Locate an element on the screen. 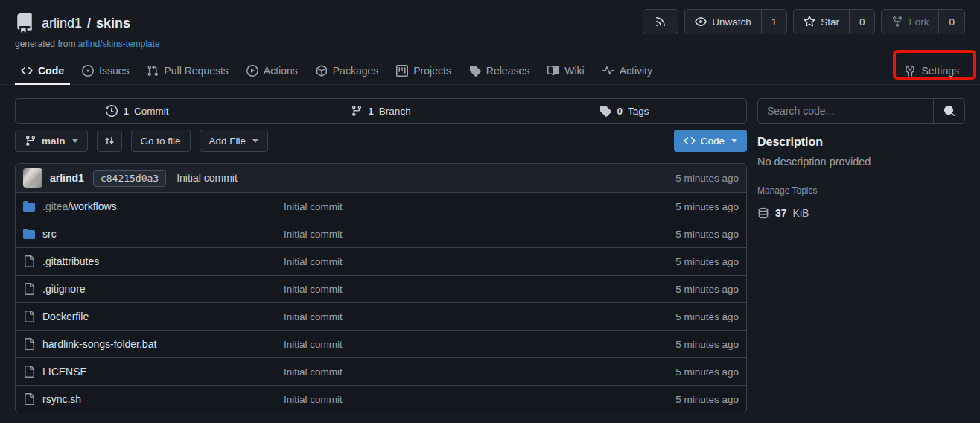 The height and width of the screenshot is (423, 980). add-file-label: Add File is located at coordinates (228, 141).